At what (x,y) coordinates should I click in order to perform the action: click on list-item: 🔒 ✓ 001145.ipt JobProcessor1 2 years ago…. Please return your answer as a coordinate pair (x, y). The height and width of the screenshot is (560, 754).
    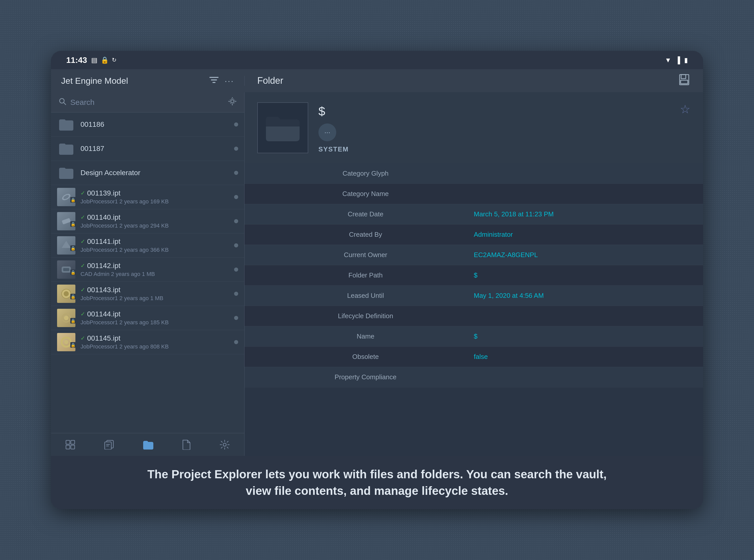
    Looking at the image, I should click on (148, 342).